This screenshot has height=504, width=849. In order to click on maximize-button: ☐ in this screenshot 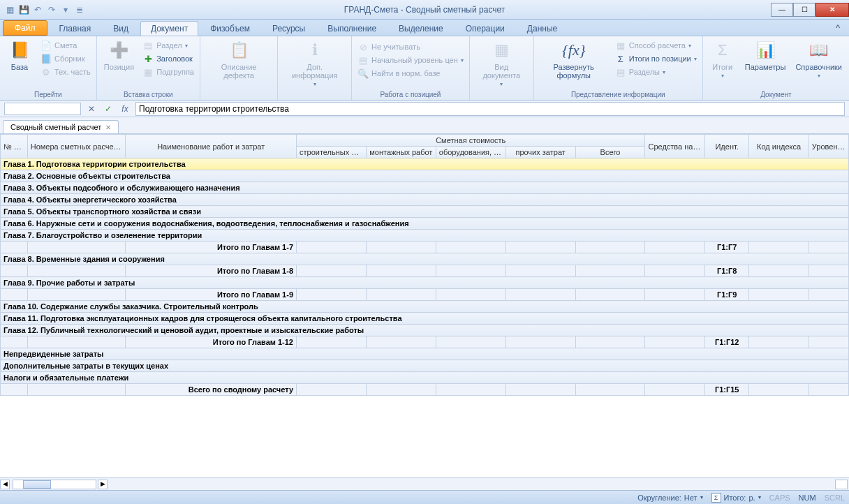, I will do `click(804, 10)`.